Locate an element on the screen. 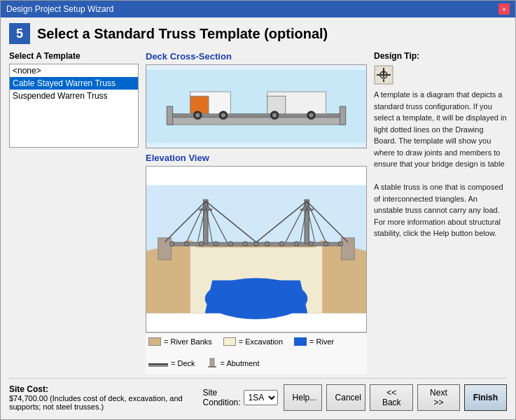 The height and width of the screenshot is (420, 516). legend-line-deck is located at coordinates (158, 365).